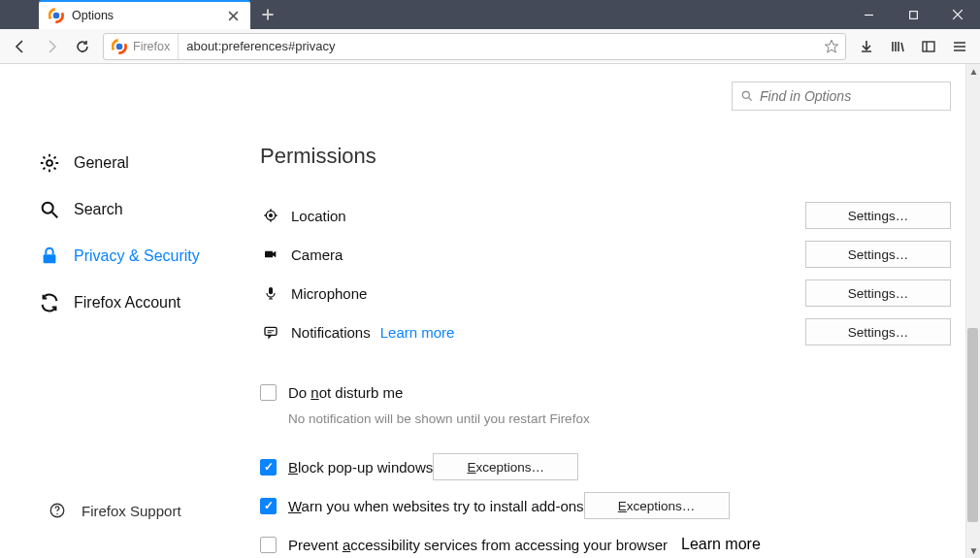  I want to click on minimize-button, so click(868, 15).